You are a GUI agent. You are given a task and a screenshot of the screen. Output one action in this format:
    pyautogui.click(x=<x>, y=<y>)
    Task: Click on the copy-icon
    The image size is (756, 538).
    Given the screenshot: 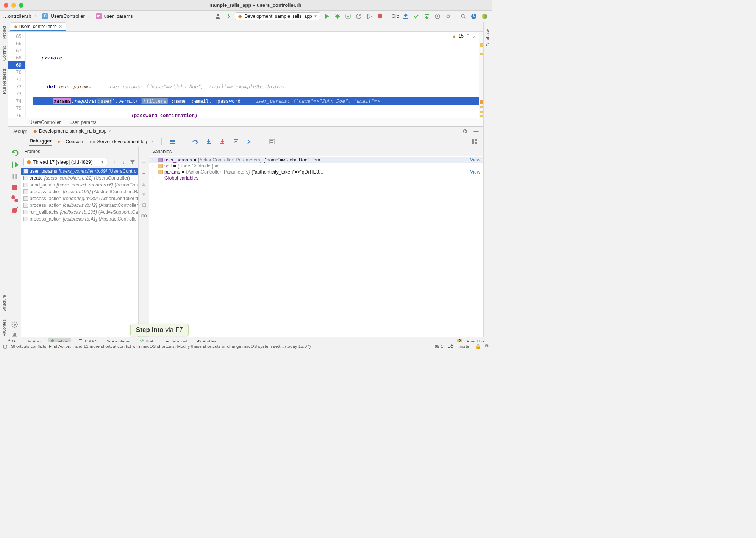 What is the action you would take?
    pyautogui.click(x=144, y=205)
    